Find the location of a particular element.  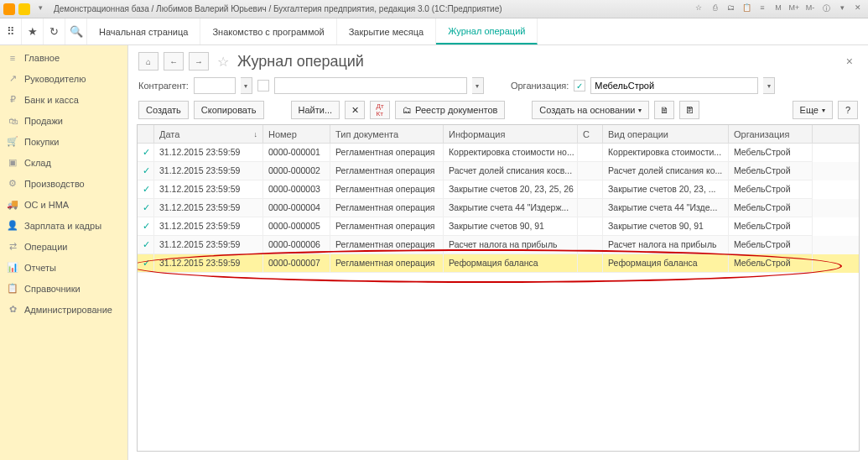

more-button: Еще▾ is located at coordinates (813, 110).